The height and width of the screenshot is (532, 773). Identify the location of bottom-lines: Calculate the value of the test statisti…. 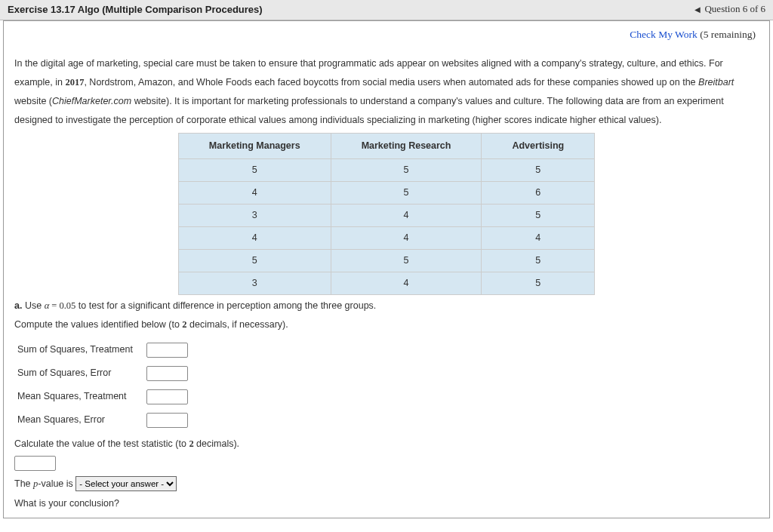
(386, 474).